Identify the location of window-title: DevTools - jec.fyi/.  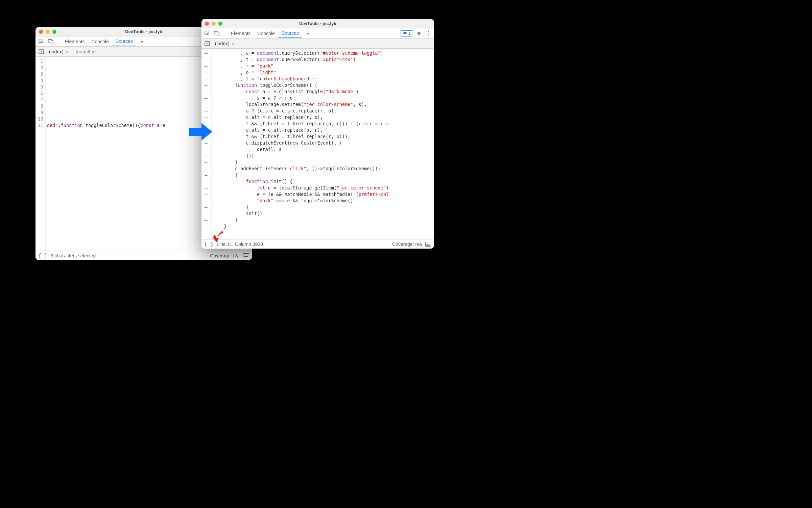
(318, 24).